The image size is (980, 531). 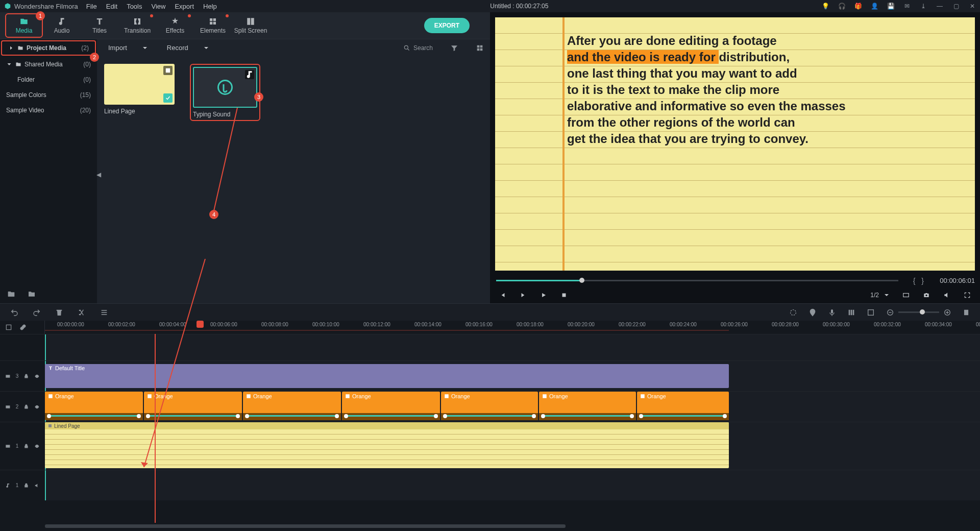 I want to click on sidebar-item-folder: Folder(0), so click(x=48, y=80).